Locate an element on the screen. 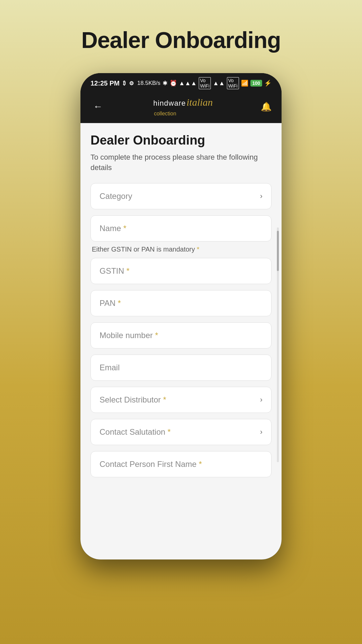 This screenshot has height=644, width=362. gstin-label: GSTIN * is located at coordinates (115, 271).